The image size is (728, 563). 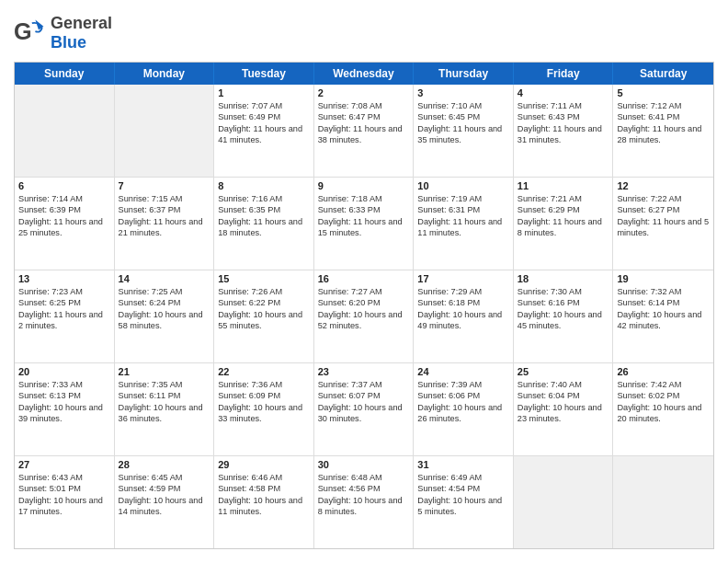 What do you see at coordinates (165, 279) in the screenshot?
I see `day-number: 14` at bounding box center [165, 279].